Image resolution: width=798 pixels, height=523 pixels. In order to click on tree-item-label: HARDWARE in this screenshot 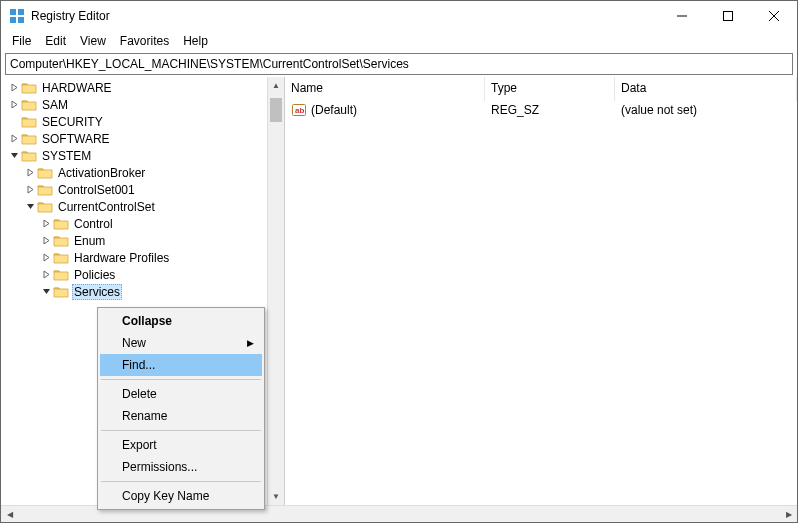, I will do `click(77, 88)`.